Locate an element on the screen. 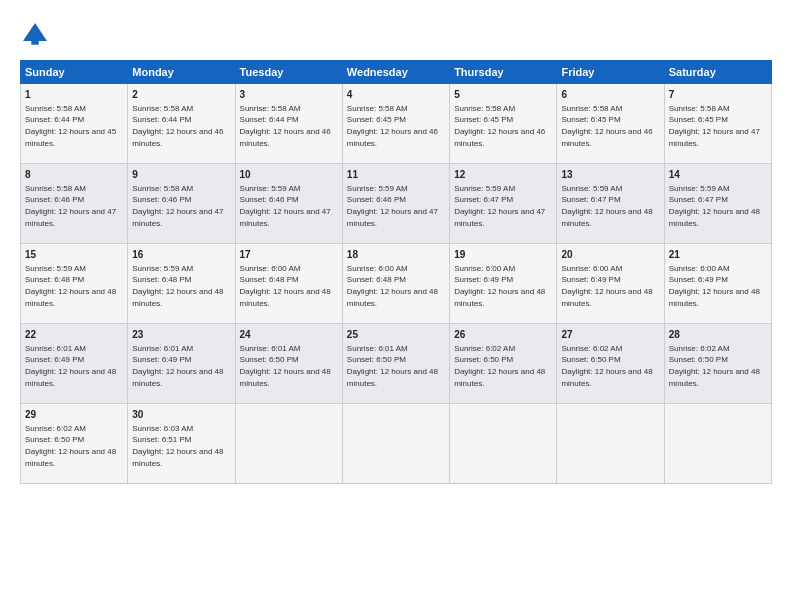 This screenshot has height=612, width=792. day-number: 16 is located at coordinates (181, 255).